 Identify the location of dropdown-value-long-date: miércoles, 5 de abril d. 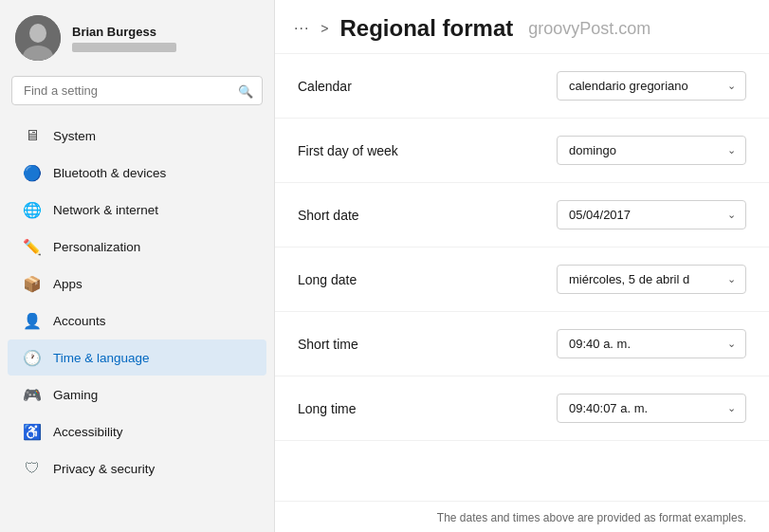
(645, 279).